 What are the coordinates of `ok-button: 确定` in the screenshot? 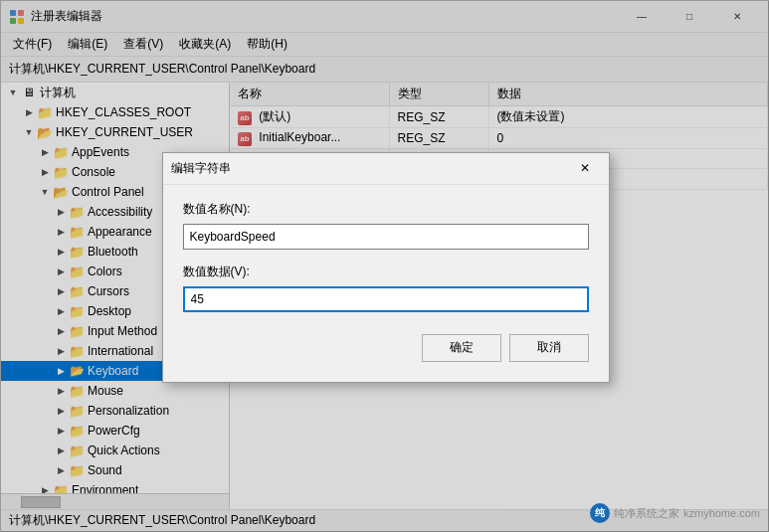 It's located at (462, 348).